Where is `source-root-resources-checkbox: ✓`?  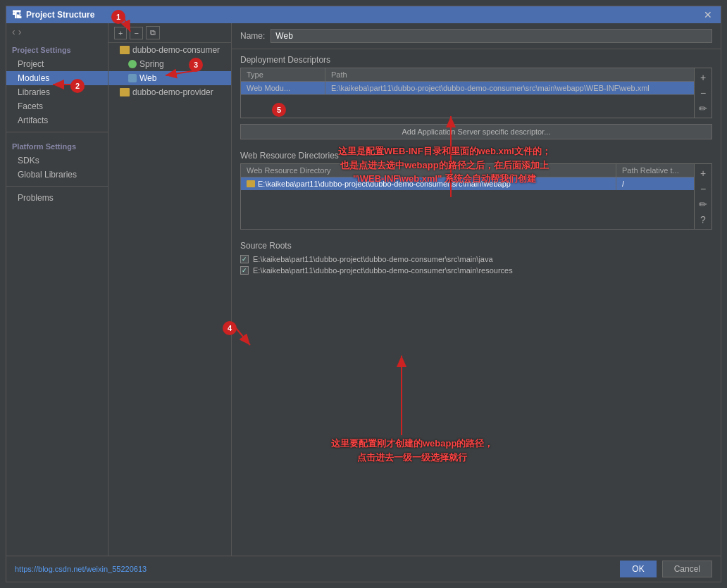 source-root-resources-checkbox: ✓ is located at coordinates (244, 270).